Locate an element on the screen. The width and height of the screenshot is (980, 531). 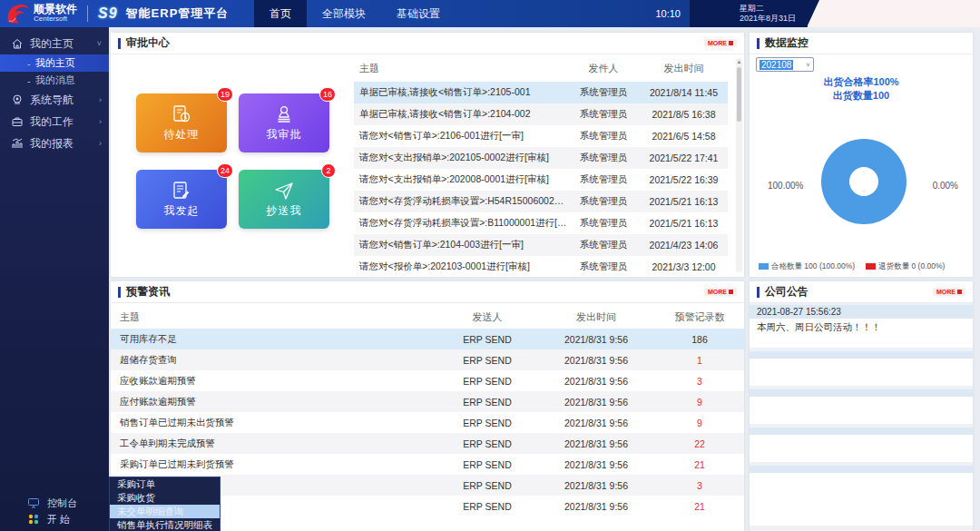
table-row: 单据已审核,请接收<销售订单>:2104-002系统管理员2021/8/5 16… is located at coordinates (541, 114).